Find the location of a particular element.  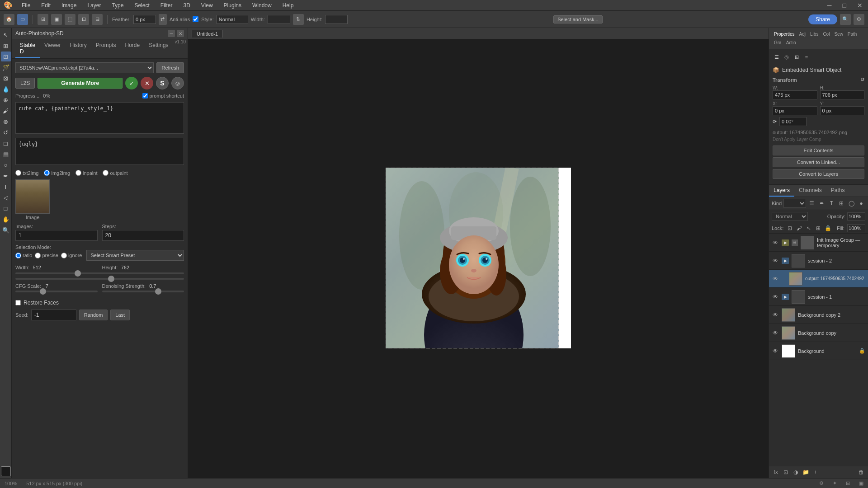

green-check-icon: ✓ is located at coordinates (132, 83).